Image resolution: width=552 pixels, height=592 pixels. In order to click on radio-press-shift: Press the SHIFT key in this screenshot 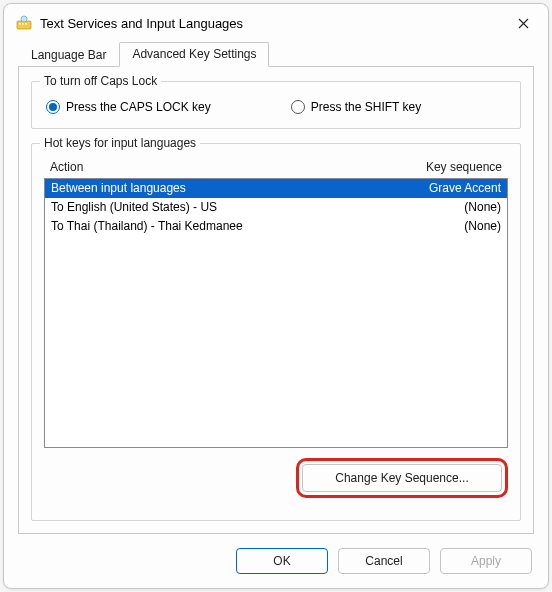, I will do `click(356, 107)`.